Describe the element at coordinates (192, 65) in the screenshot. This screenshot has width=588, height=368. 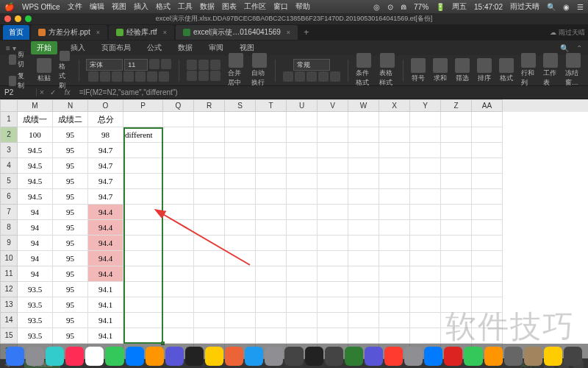
I see `align-top-icon` at that location.